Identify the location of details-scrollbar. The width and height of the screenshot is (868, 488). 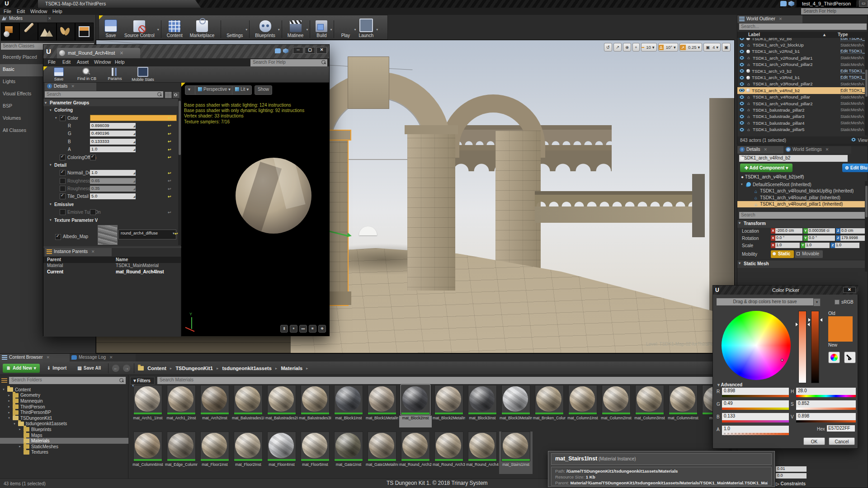
(866, 226).